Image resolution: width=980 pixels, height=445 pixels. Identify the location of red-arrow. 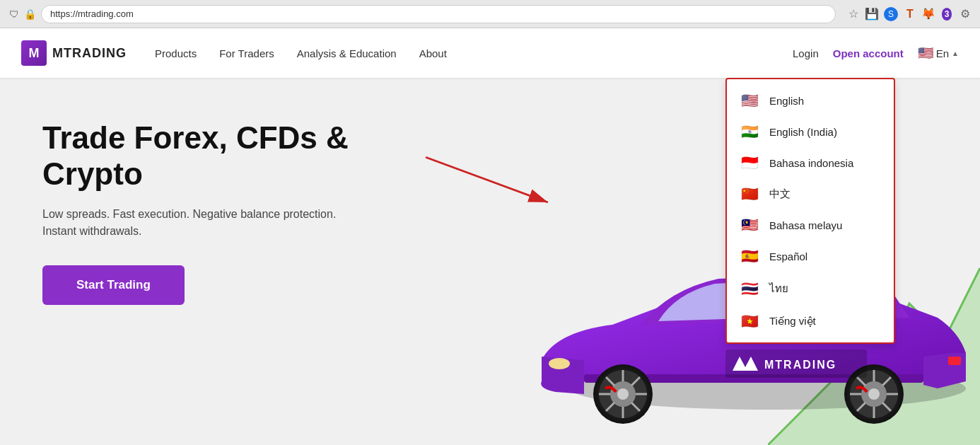
(490, 173).